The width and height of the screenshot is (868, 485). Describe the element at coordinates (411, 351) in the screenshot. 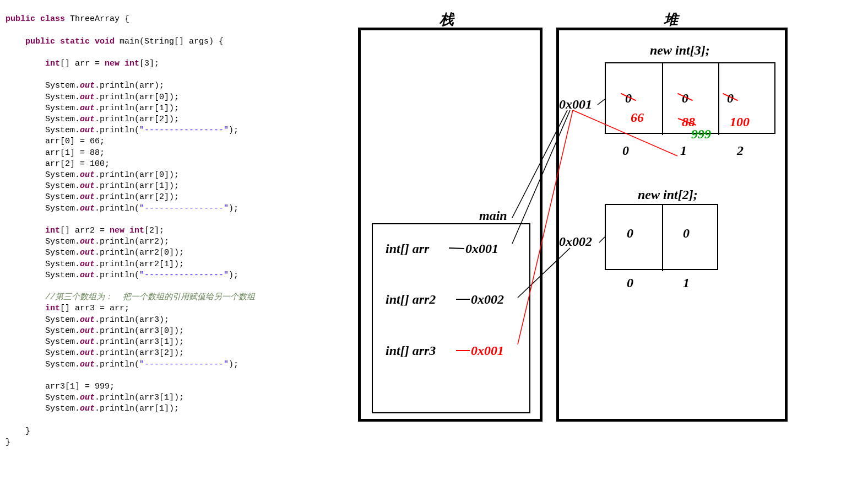

I see `arr3-var-label: int[] arr3` at that location.